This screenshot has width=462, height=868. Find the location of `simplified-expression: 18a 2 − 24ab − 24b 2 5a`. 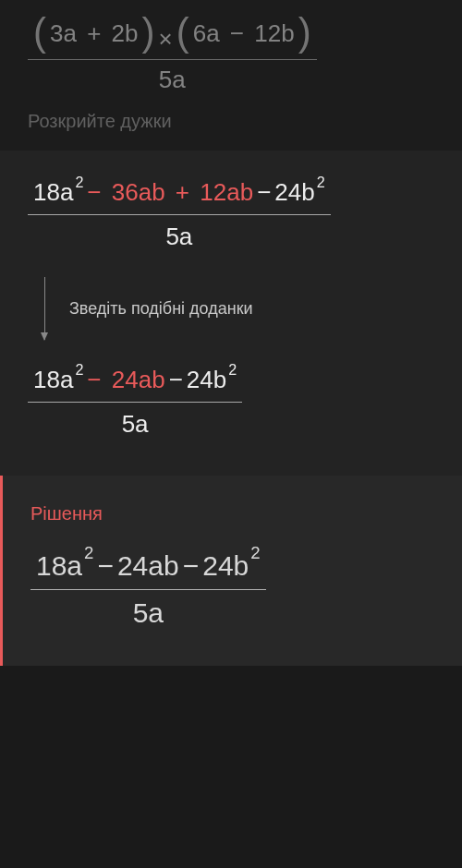

simplified-expression: 18a 2 − 24ab − 24b 2 5a is located at coordinates (135, 403).